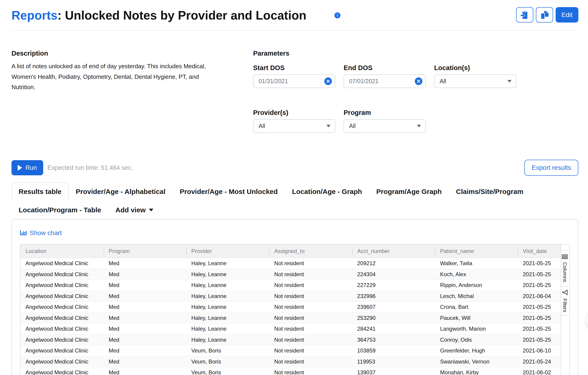  I want to click on table-cell: Walker, Twila, so click(476, 263).